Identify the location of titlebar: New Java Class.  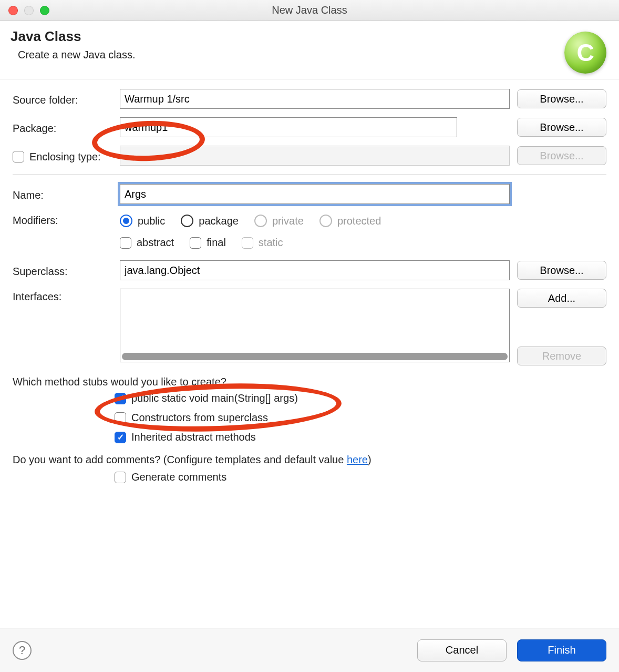
(310, 11).